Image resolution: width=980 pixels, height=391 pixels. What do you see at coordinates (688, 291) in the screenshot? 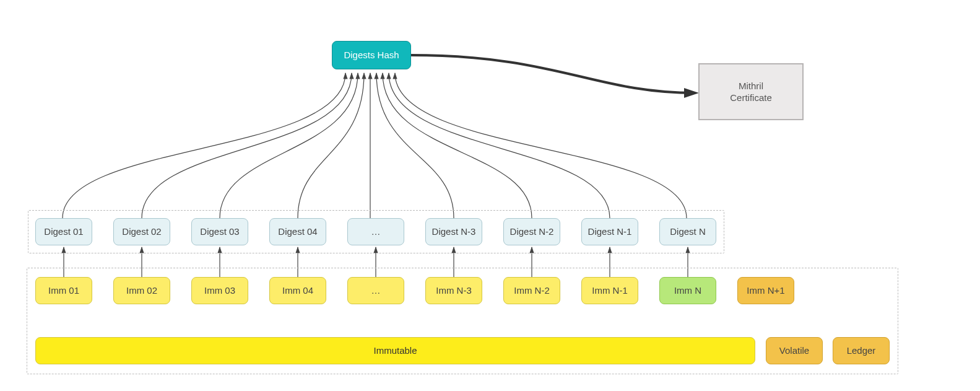
I see `imm-n: Imm N` at bounding box center [688, 291].